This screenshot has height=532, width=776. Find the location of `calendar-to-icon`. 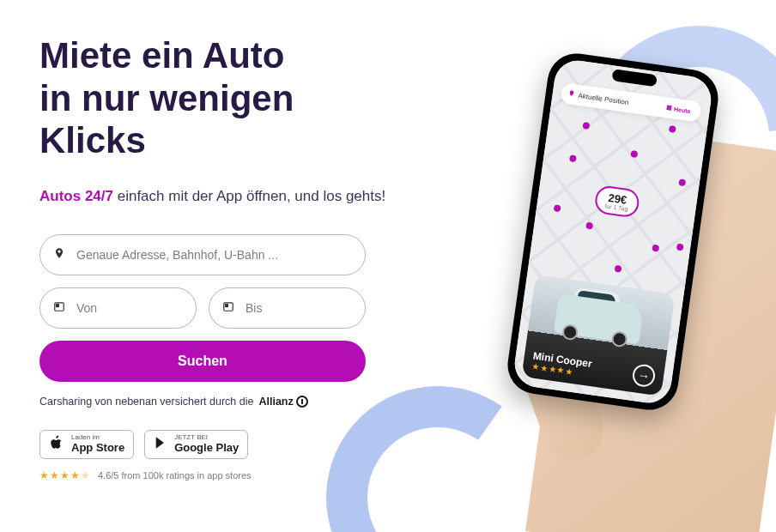

calendar-to-icon is located at coordinates (228, 308).